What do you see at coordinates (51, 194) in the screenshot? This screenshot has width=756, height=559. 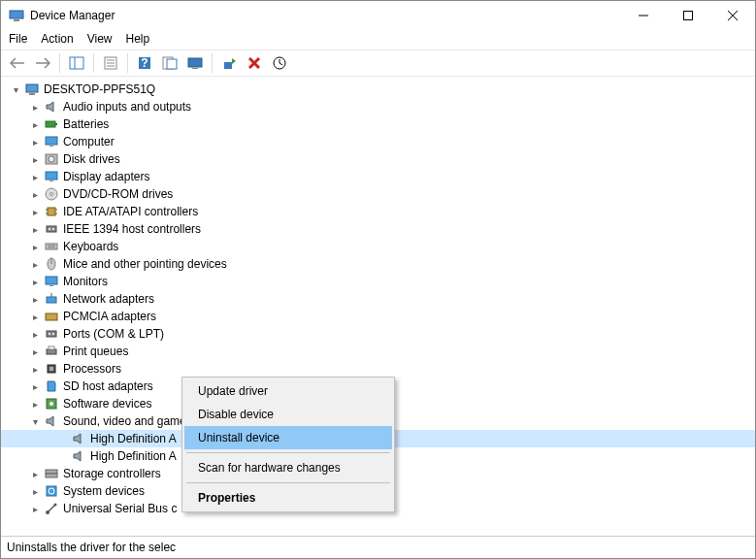 I see `cd-icon` at bounding box center [51, 194].